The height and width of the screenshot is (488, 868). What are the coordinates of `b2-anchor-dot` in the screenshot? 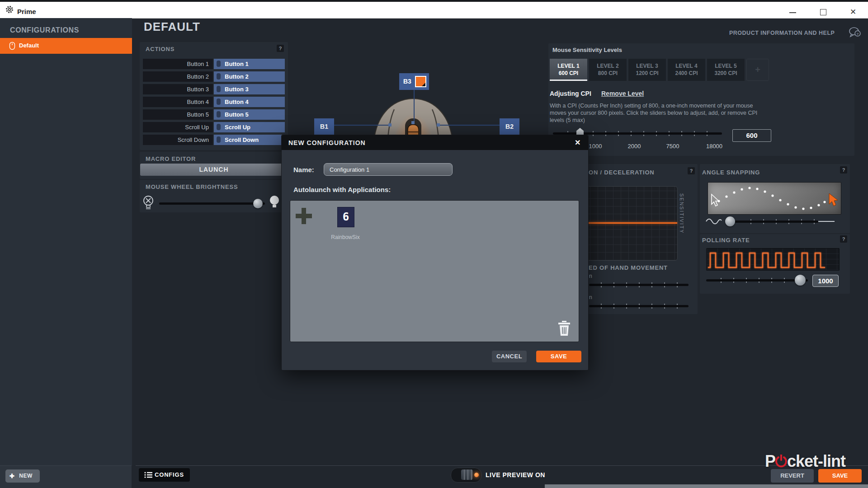 It's located at (439, 125).